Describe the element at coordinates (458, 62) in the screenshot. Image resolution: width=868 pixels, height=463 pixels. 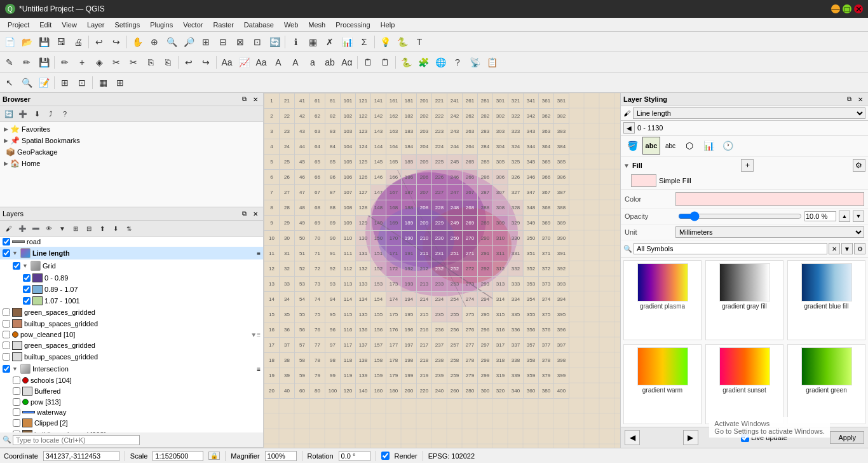
I see `help2-btn: ?` at that location.